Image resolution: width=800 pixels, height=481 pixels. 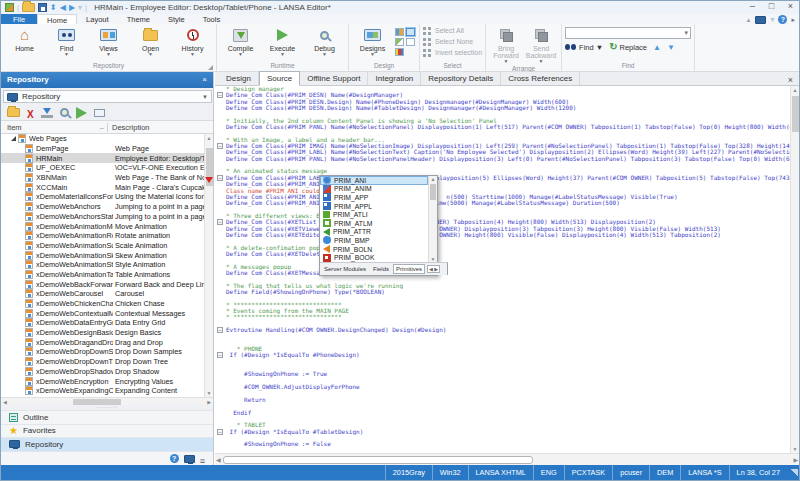 What do you see at coordinates (381, 269) in the screenshot?
I see `autocomplete-tab-fields: Fields` at bounding box center [381, 269].